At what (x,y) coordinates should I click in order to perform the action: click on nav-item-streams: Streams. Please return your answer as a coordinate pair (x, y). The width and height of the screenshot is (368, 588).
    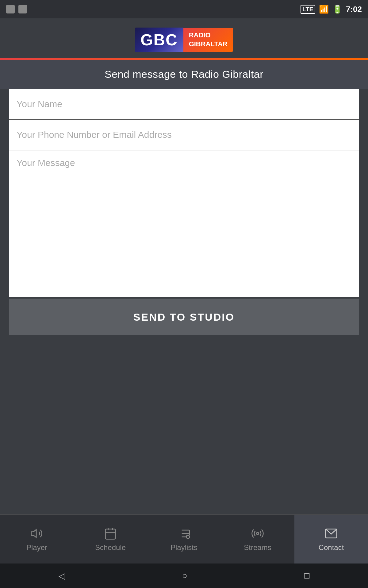
    Looking at the image, I should click on (258, 539).